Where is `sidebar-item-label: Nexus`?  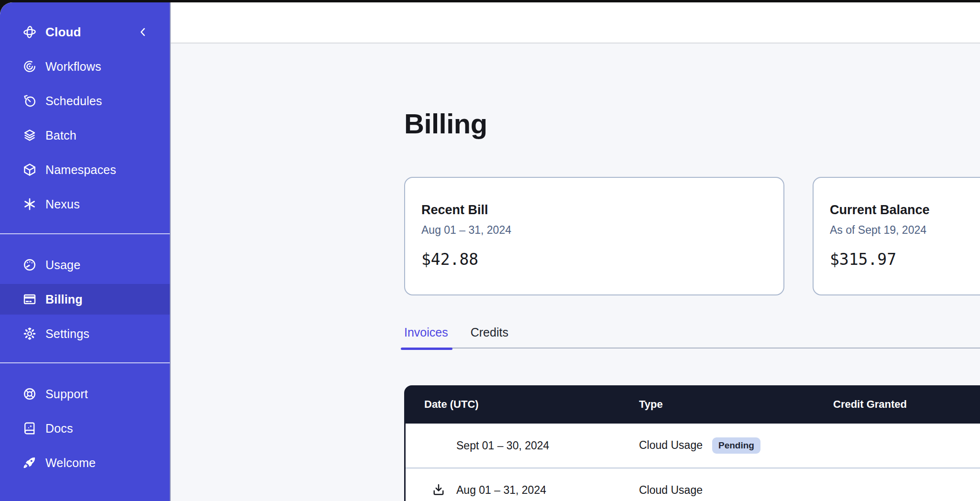 sidebar-item-label: Nexus is located at coordinates (63, 205).